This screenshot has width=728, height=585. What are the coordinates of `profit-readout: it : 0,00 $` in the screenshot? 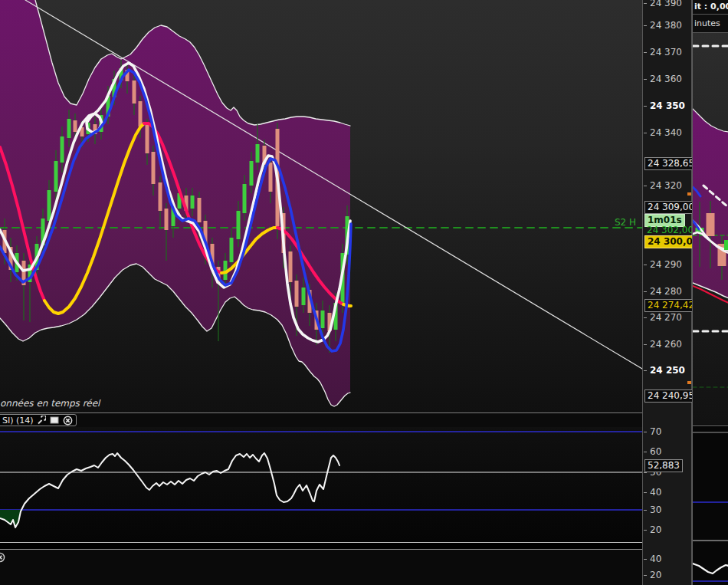 It's located at (711, 6).